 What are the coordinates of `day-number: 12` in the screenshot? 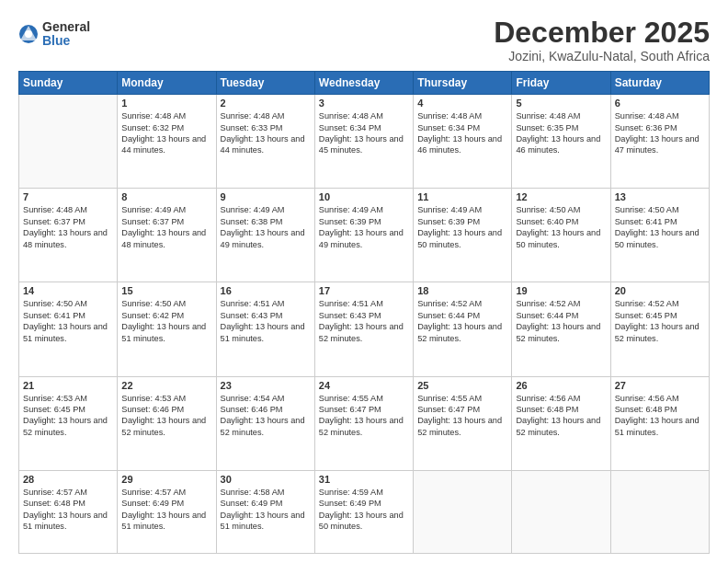 It's located at (561, 197).